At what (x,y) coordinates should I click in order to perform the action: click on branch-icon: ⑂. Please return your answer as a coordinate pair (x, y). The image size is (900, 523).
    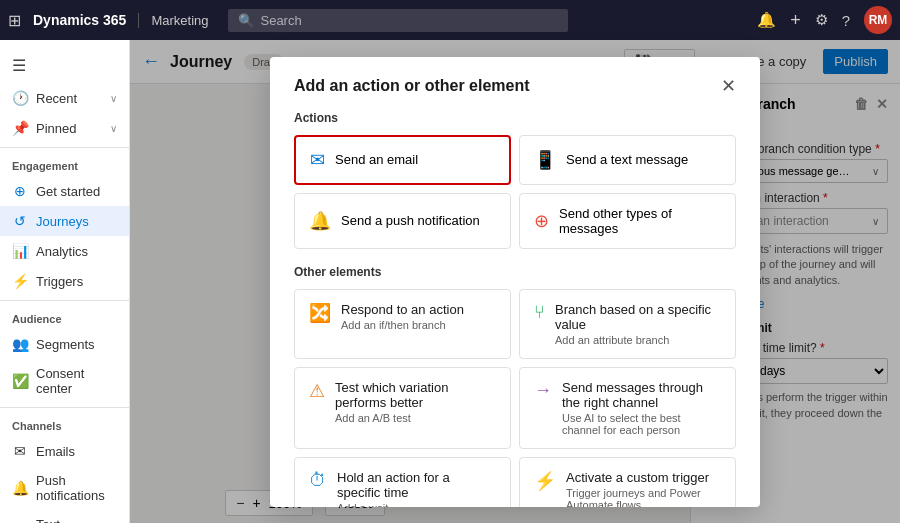
    Looking at the image, I should click on (540, 312).